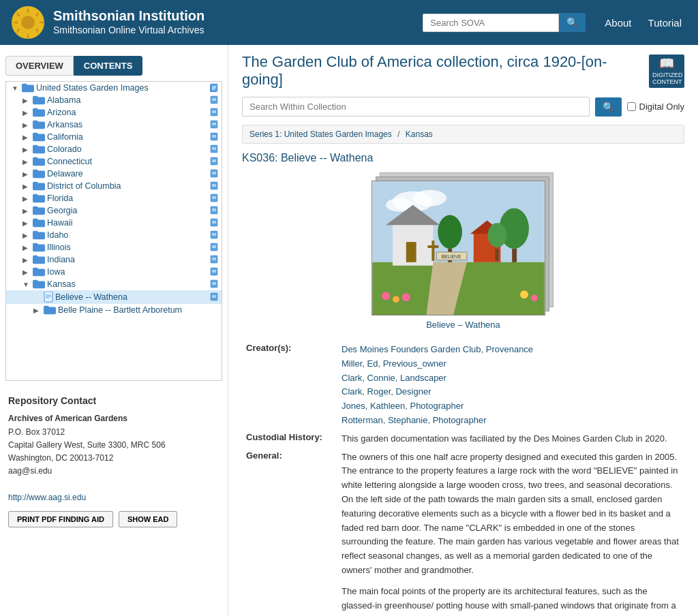  I want to click on list-item: ▶ Arkansas, so click(114, 125).